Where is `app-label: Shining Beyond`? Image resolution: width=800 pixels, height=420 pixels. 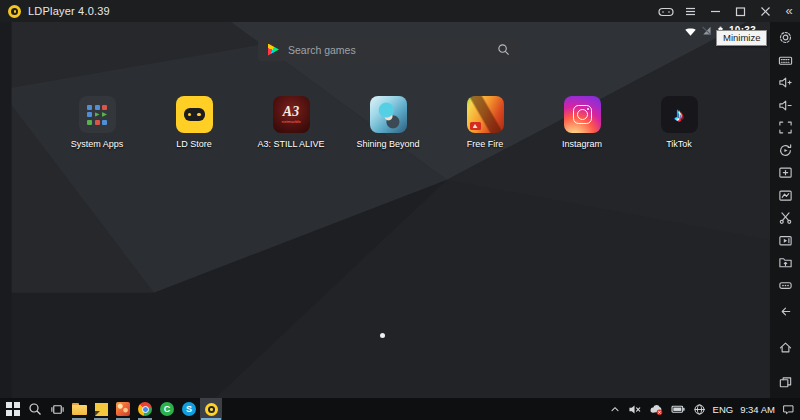
app-label: Shining Beyond is located at coordinates (388, 144).